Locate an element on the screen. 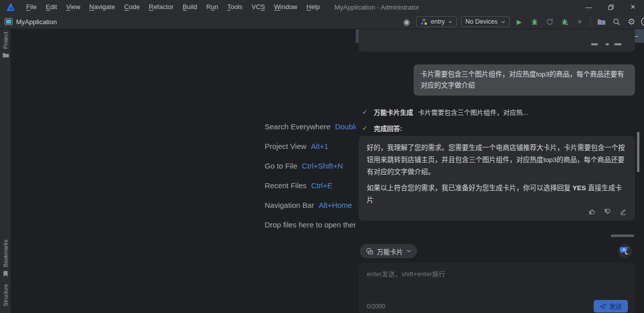 The image size is (644, 313). settings-gear-icon: ⚙ is located at coordinates (631, 22).